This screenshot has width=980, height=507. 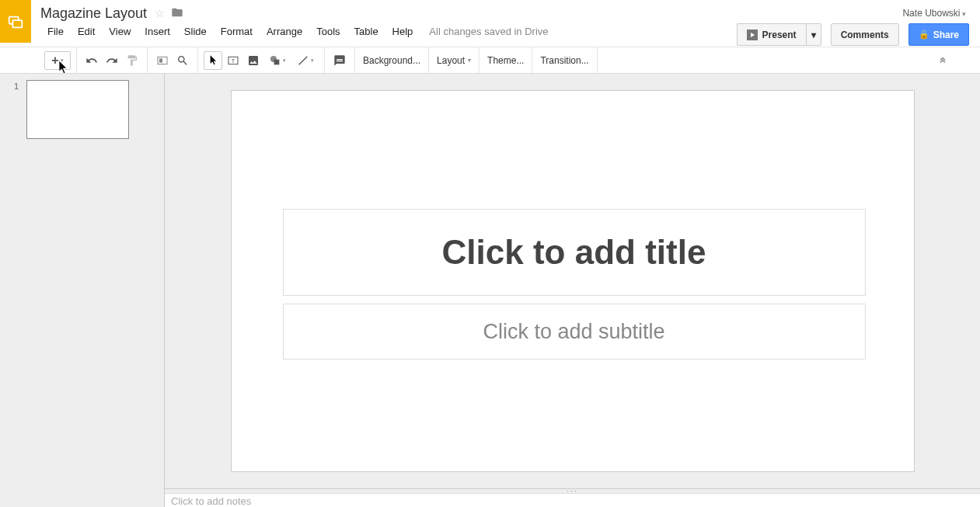 What do you see at coordinates (340, 61) in the screenshot?
I see `comment-button` at bounding box center [340, 61].